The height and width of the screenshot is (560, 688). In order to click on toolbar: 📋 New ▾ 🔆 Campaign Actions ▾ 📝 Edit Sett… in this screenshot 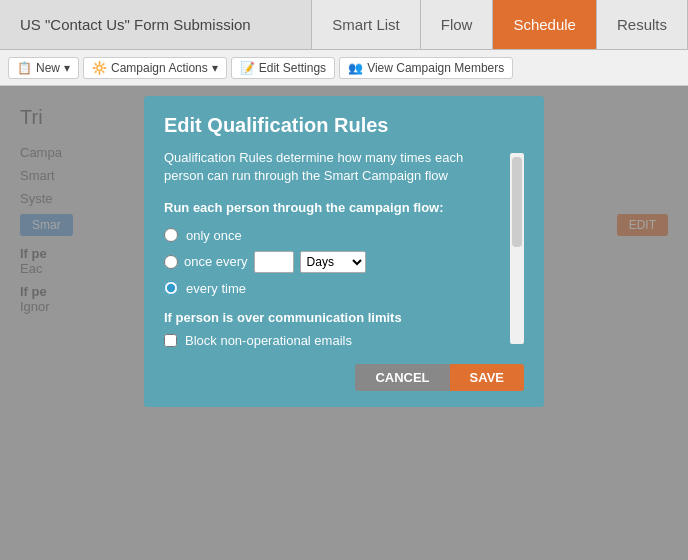, I will do `click(344, 68)`.